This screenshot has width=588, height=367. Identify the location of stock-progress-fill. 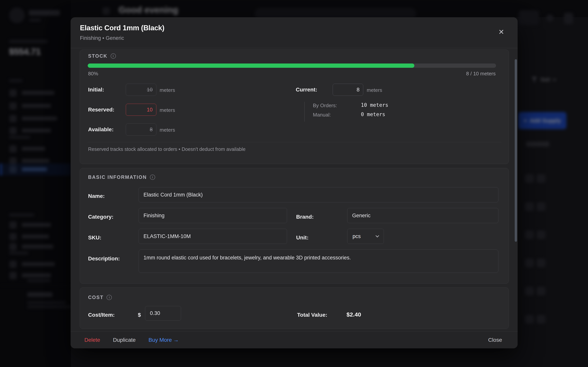
(251, 66).